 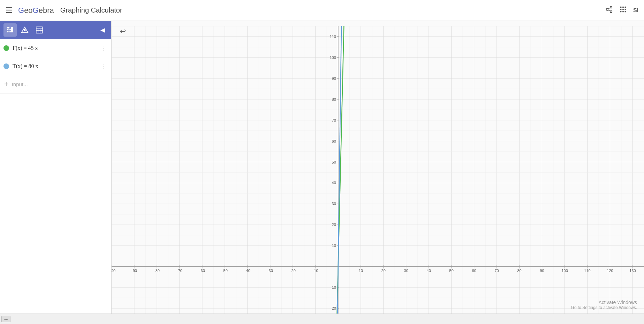 I want to click on svg-text: -40, so click(x=248, y=271).